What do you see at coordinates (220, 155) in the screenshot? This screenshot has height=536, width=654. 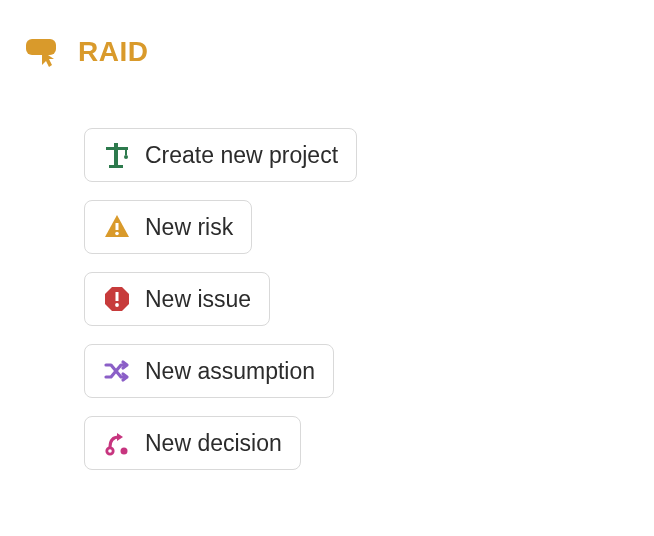 I see `create-project-button: Create new project` at bounding box center [220, 155].